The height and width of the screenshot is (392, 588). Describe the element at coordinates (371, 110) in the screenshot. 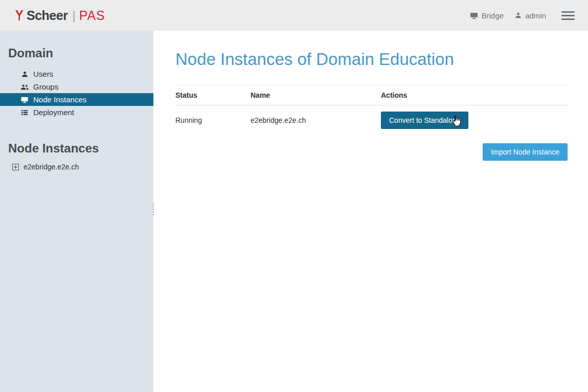

I see `node-instances-table: Status Name Actions Running e2ebridge.e2…` at that location.